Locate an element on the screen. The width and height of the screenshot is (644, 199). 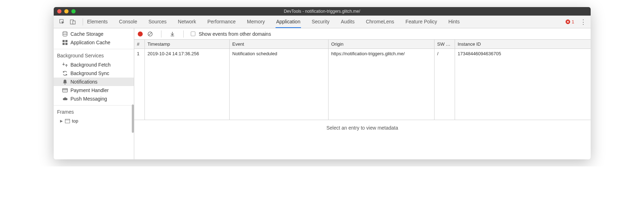
tabbar-right: 1 ⋮ is located at coordinates (576, 22).